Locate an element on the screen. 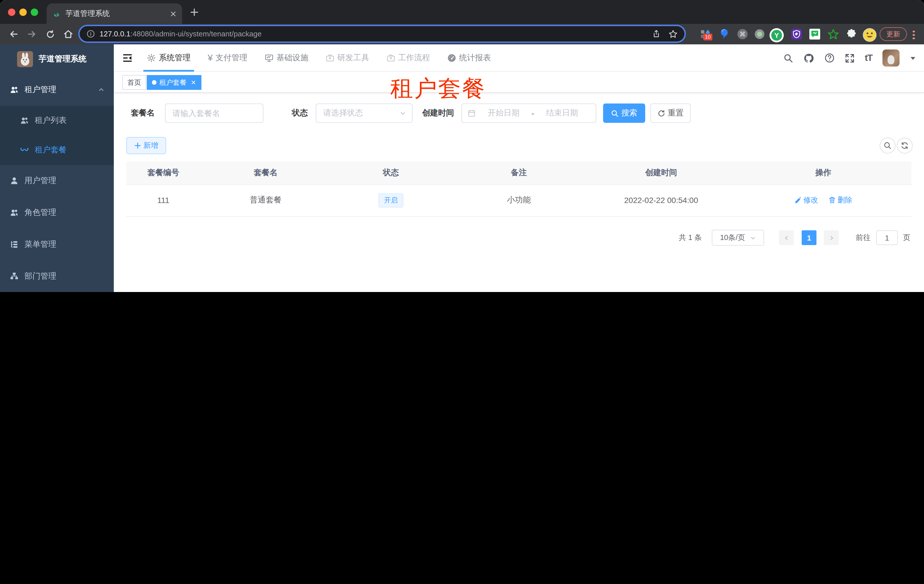  sidebar-item-tenant-list: 租户列表 is located at coordinates (57, 120).